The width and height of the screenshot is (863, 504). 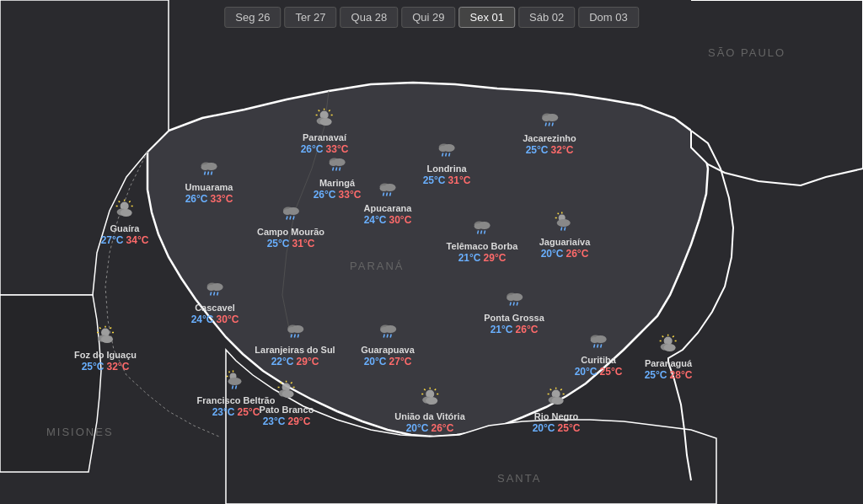 What do you see at coordinates (447, 169) in the screenshot?
I see `city-name: Londrina` at bounding box center [447, 169].